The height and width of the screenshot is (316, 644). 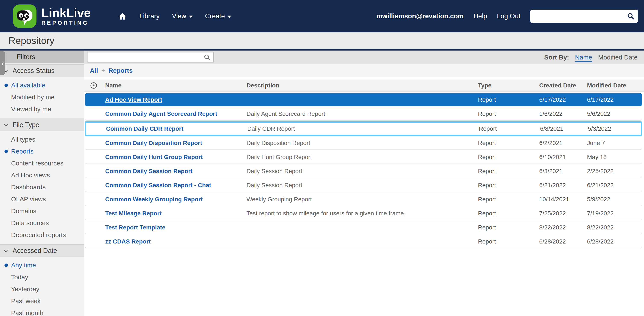 What do you see at coordinates (26, 301) in the screenshot?
I see `sidebar-item-label: Past week` at bounding box center [26, 301].